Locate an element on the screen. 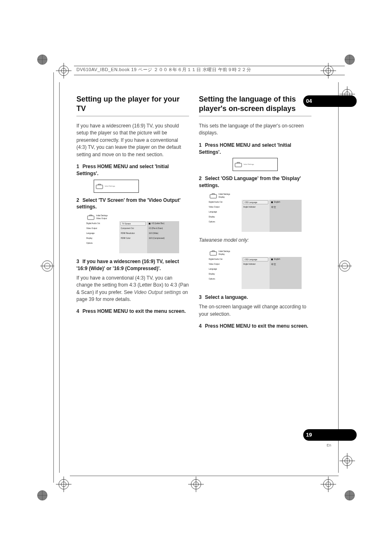 This screenshot has height=555, width=392. right-step4: 4Press HOME MENU to exit the menu screen… is located at coordinates (255, 326).